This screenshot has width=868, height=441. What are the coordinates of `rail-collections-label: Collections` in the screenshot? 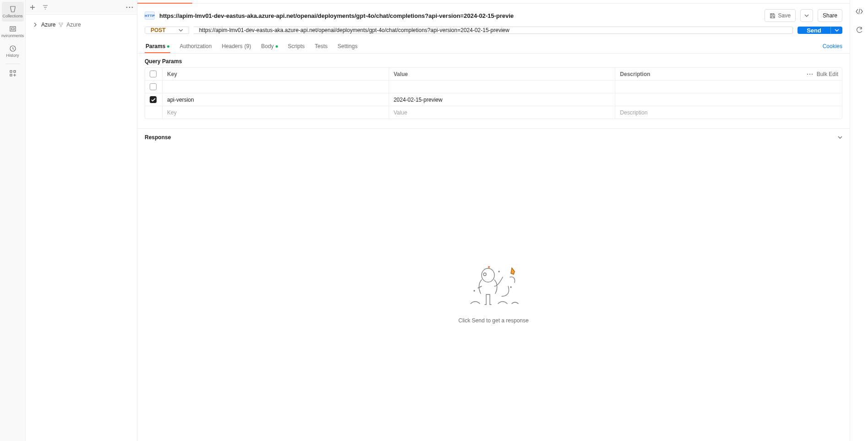 It's located at (12, 16).